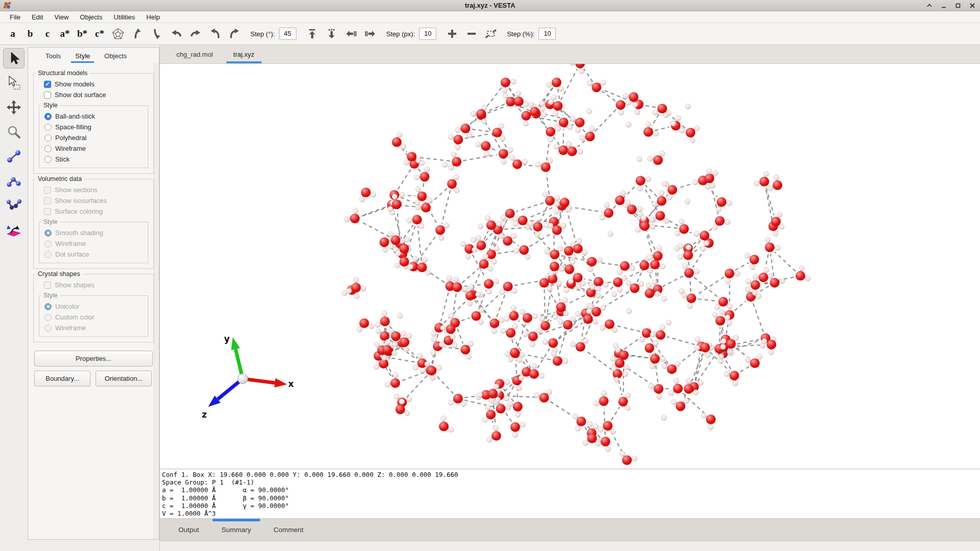 Image resolution: width=980 pixels, height=551 pixels. What do you see at coordinates (490, 34) in the screenshot?
I see `main-toolbar: a b c a* b* c*` at bounding box center [490, 34].